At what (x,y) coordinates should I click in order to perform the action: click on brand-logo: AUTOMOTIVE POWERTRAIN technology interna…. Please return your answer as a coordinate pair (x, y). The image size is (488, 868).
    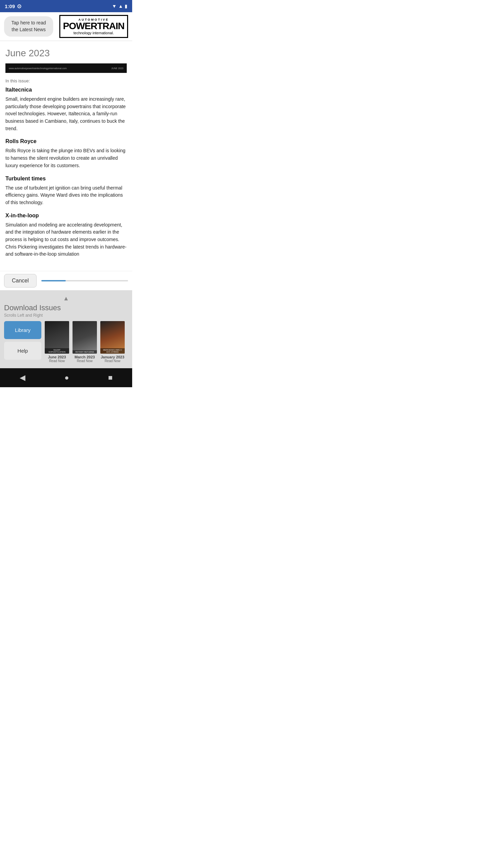
    Looking at the image, I should click on (94, 26).